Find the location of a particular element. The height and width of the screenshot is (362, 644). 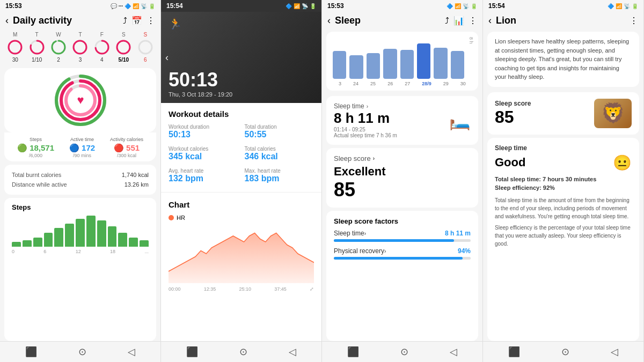

total-duration-label: Total duration is located at coordinates (280, 127).